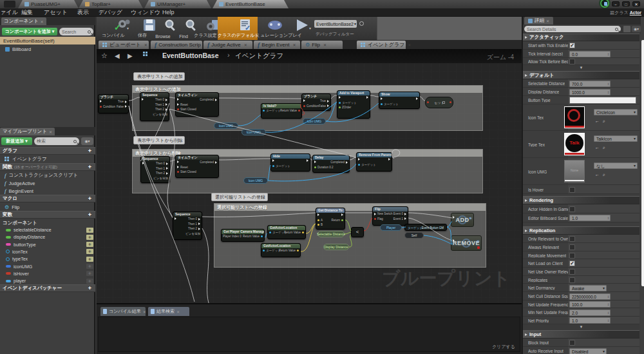  I want to click on debug-search-icon, so click(362, 23).